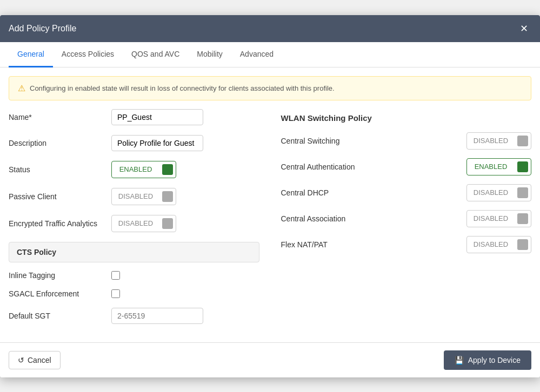 Image resolution: width=540 pixels, height=392 pixels. I want to click on central-association-row: Central Association DISABLED, so click(406, 219).